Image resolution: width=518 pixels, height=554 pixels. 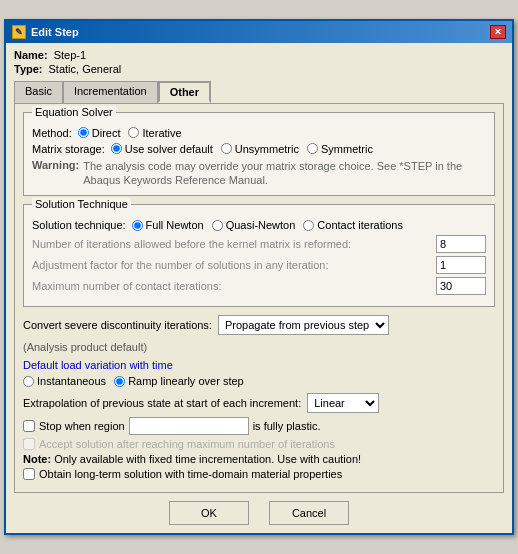 What do you see at coordinates (64, 381) in the screenshot?
I see `load-instantaneous: Instantaneous` at bounding box center [64, 381].